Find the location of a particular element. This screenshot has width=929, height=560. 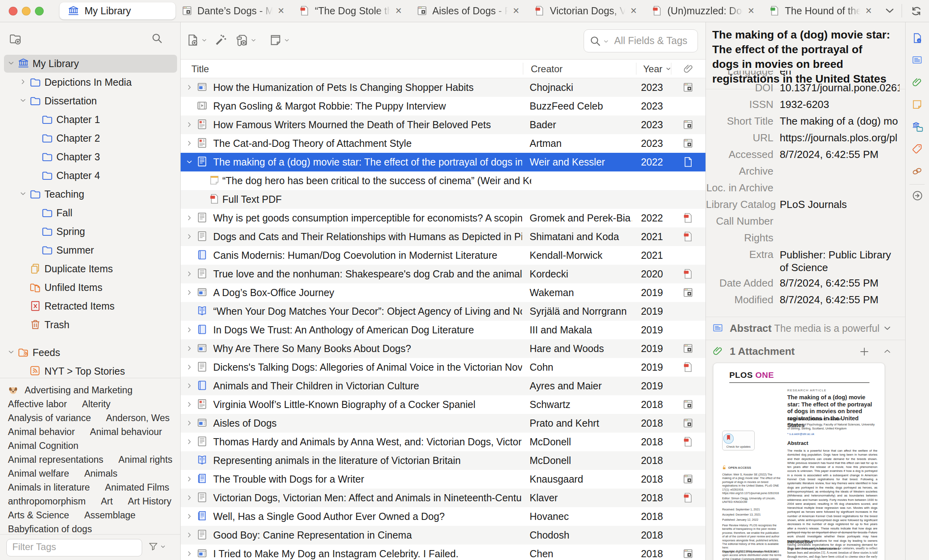

filter-tags-input is located at coordinates (74, 547).